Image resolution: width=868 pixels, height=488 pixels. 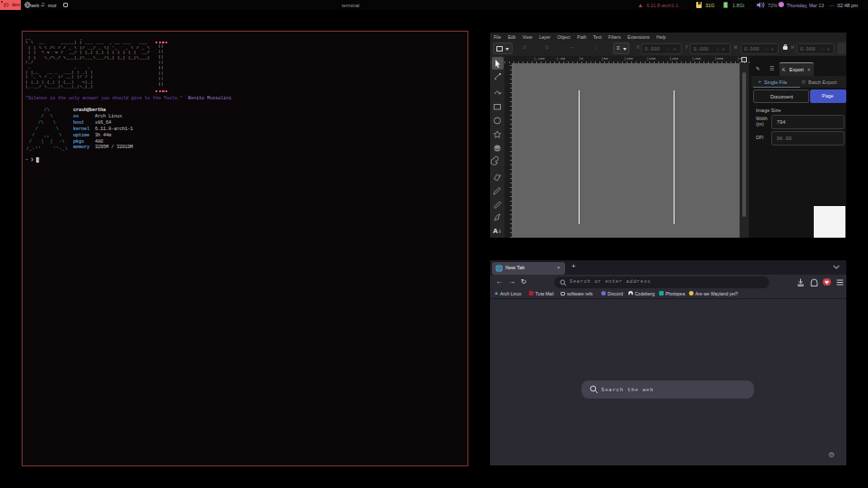 What do you see at coordinates (500, 231) in the screenshot?
I see `svg-text: I` at bounding box center [500, 231].